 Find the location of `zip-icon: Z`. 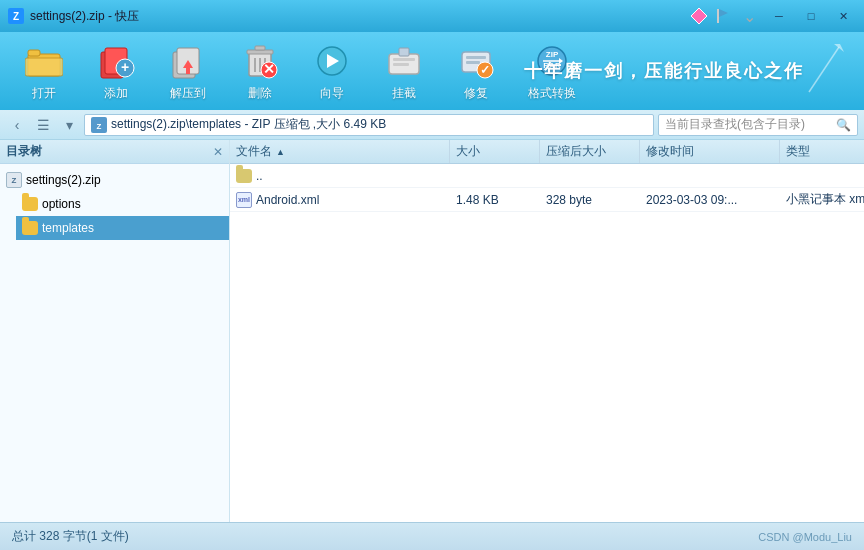

zip-icon: Z is located at coordinates (14, 180).